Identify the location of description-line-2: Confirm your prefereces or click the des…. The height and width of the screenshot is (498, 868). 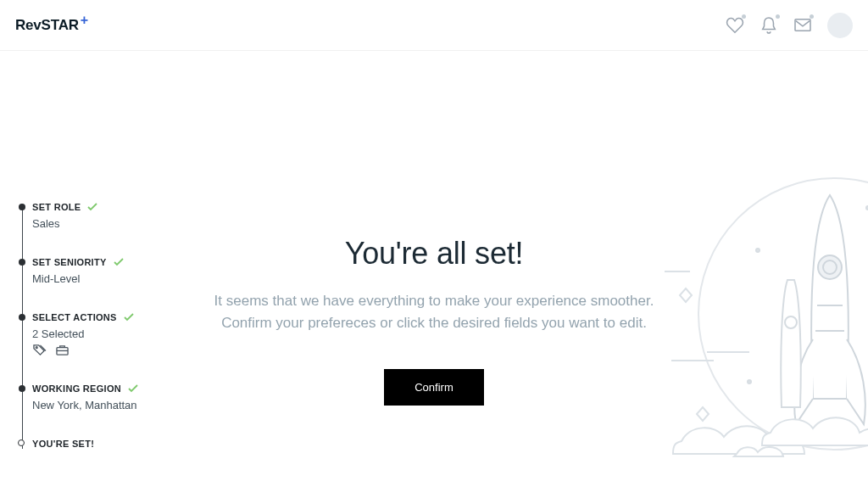
(434, 322).